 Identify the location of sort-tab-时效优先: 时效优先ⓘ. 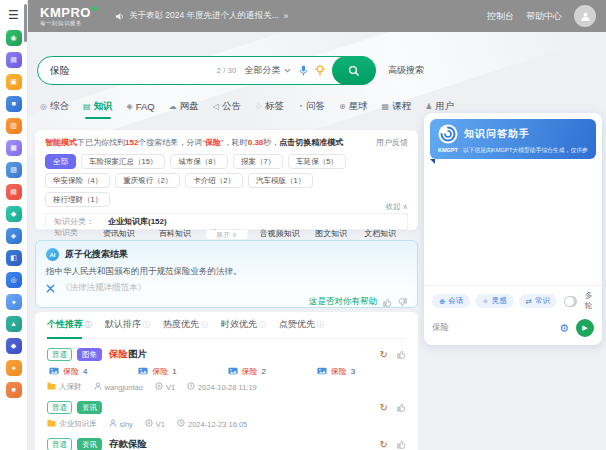
(244, 326).